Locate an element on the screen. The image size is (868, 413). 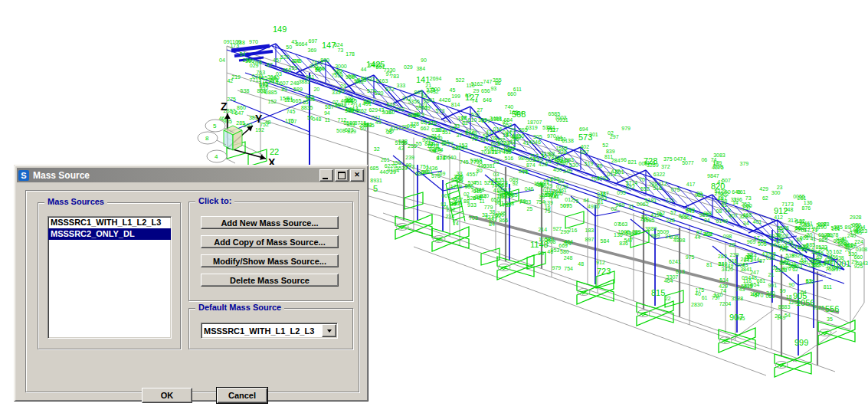
svg-text: 613 is located at coordinates (680, 271).